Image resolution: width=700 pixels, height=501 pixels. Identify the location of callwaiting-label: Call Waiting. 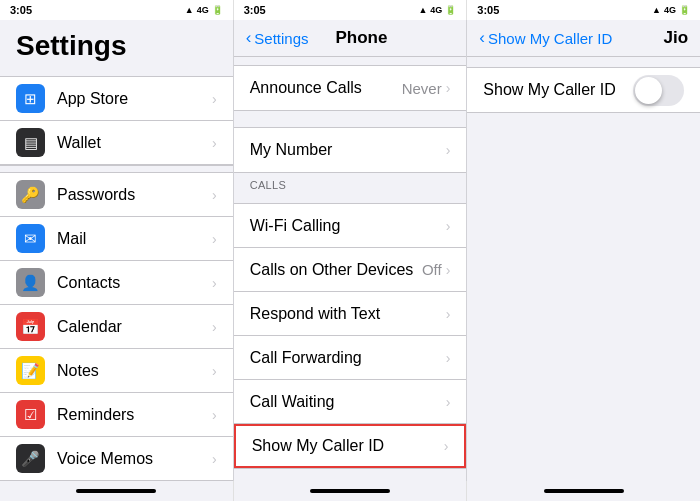
(348, 402).